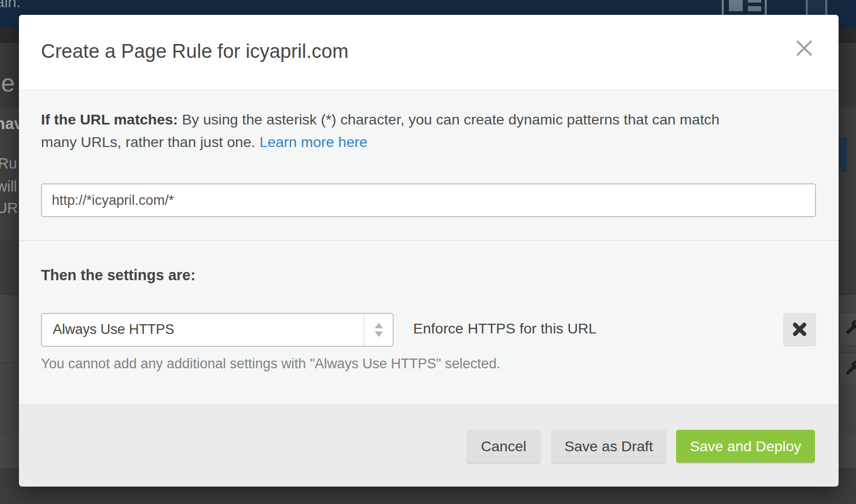  Describe the element at coordinates (800, 329) in the screenshot. I see `remove-setting-button` at that location.